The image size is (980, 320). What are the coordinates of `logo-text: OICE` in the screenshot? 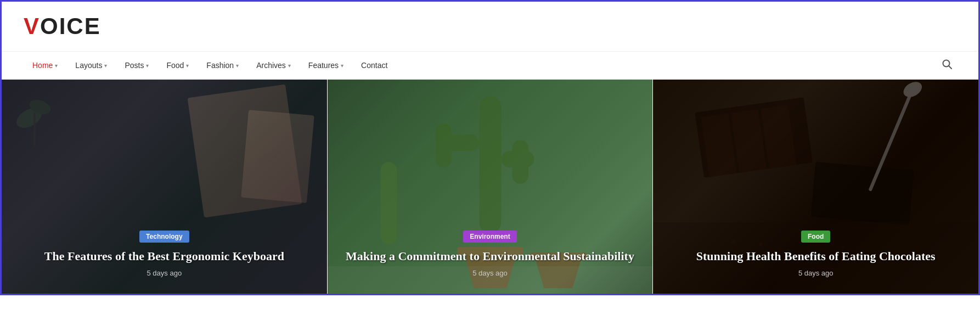 It's located at (70, 26).